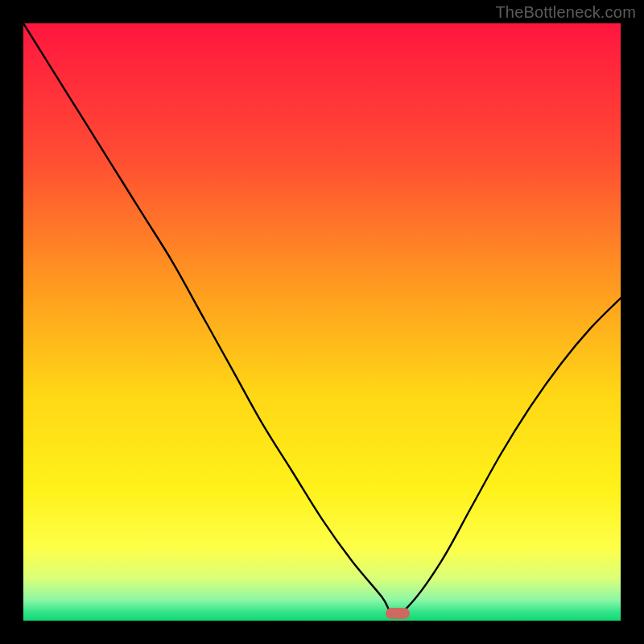 Image resolution: width=644 pixels, height=644 pixels. I want to click on optimum-marker, so click(398, 613).